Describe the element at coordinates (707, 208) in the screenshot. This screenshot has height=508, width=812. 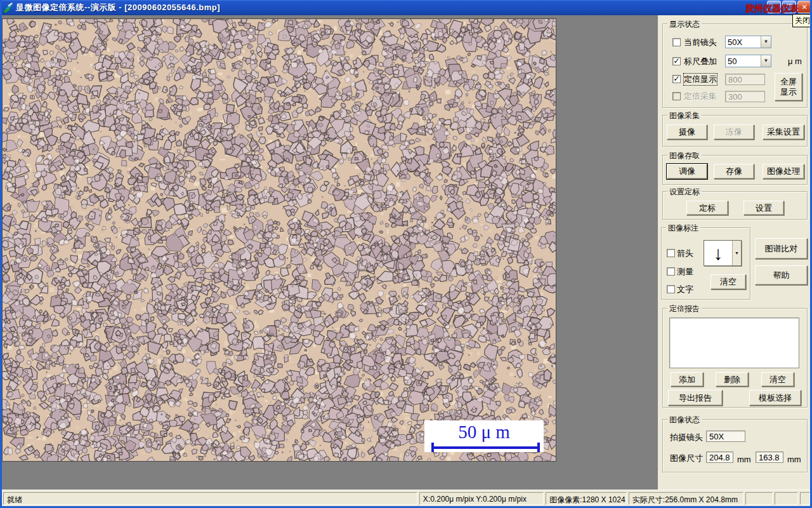
I see `calibrate-button: 定标` at that location.